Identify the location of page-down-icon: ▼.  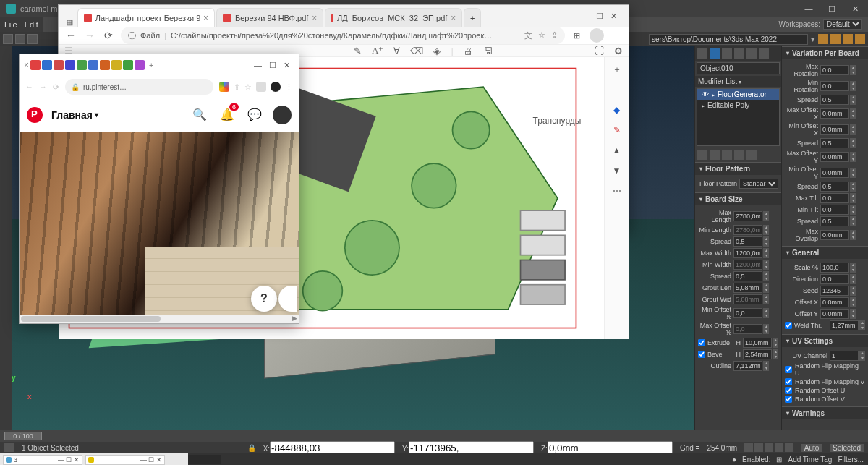
(617, 171).